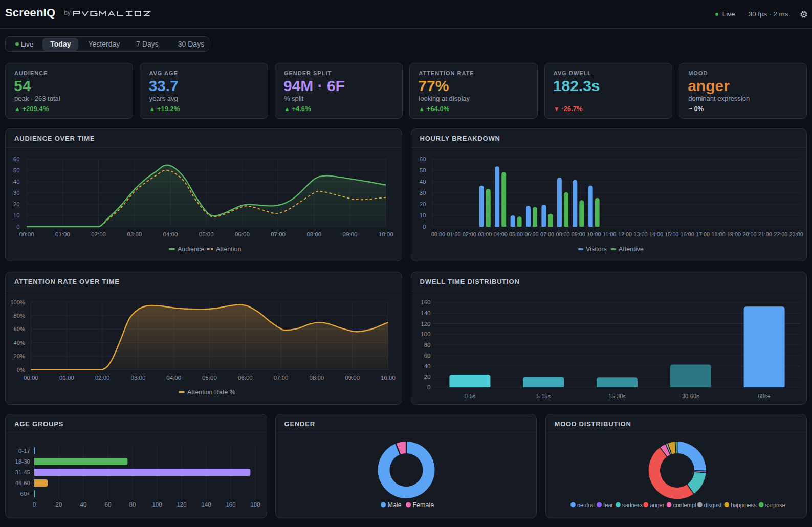 The image size is (812, 527). What do you see at coordinates (21, 370) in the screenshot?
I see `svg-text: 0%` at bounding box center [21, 370].